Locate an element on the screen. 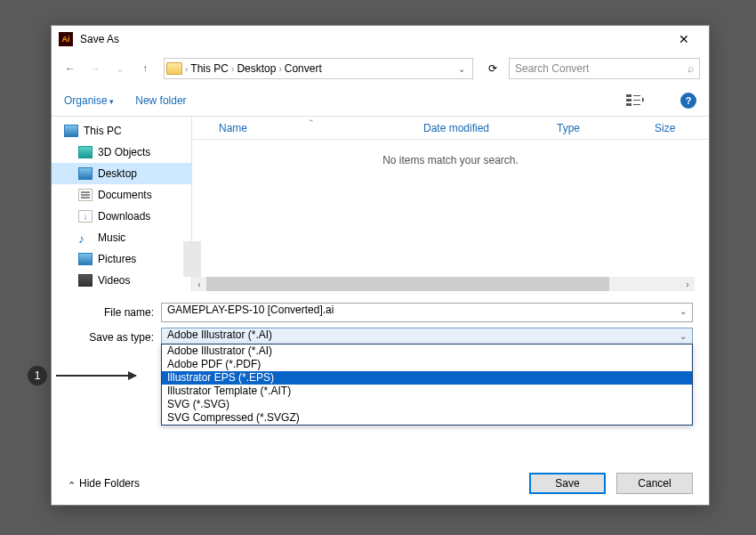 This screenshot has width=756, height=535. organise-button: Organise is located at coordinates (89, 101).